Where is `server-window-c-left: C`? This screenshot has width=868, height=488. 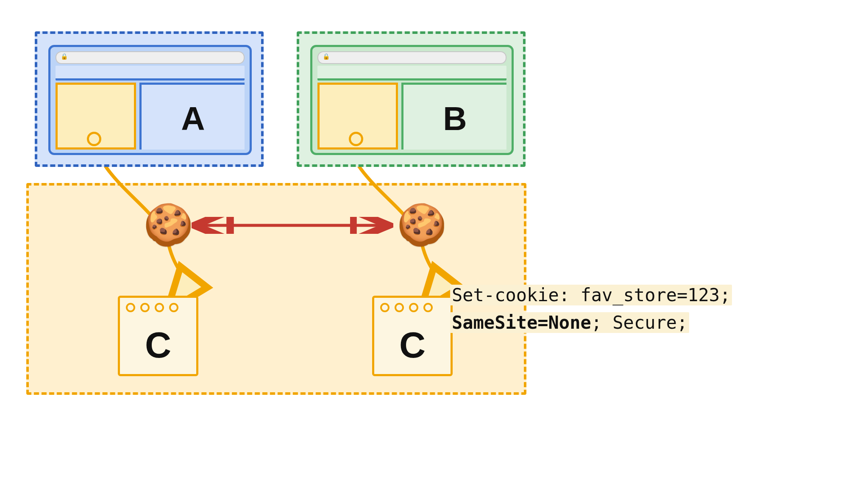
server-window-c-left: C is located at coordinates (158, 336).